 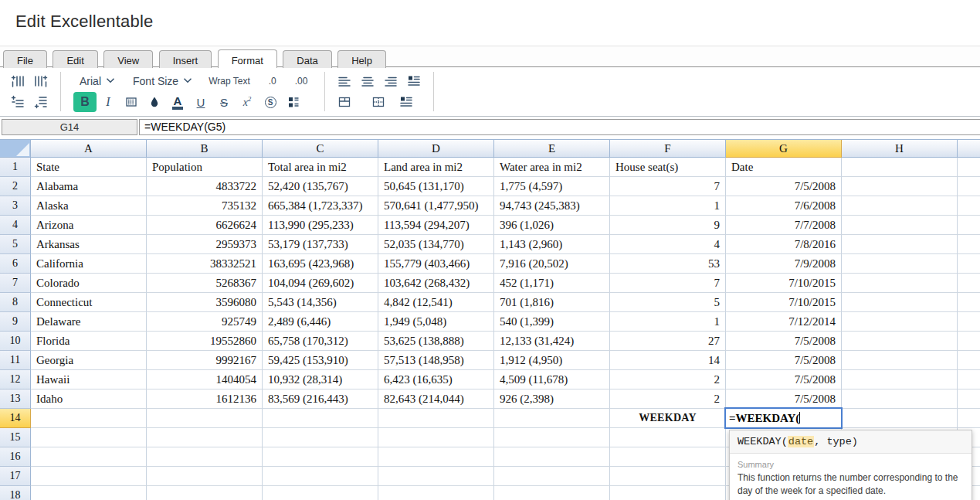 What do you see at coordinates (361, 59) in the screenshot?
I see `tab-help: Help` at bounding box center [361, 59].